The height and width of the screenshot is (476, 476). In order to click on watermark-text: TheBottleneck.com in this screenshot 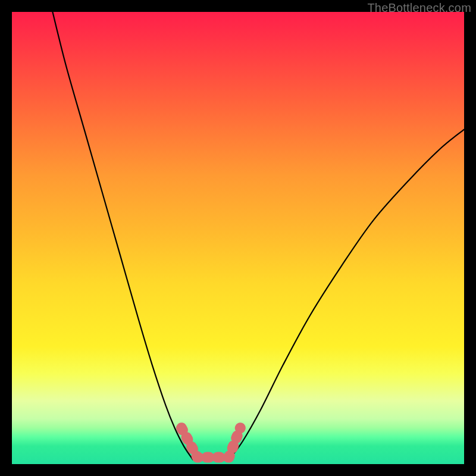, I will do `click(419, 8)`.